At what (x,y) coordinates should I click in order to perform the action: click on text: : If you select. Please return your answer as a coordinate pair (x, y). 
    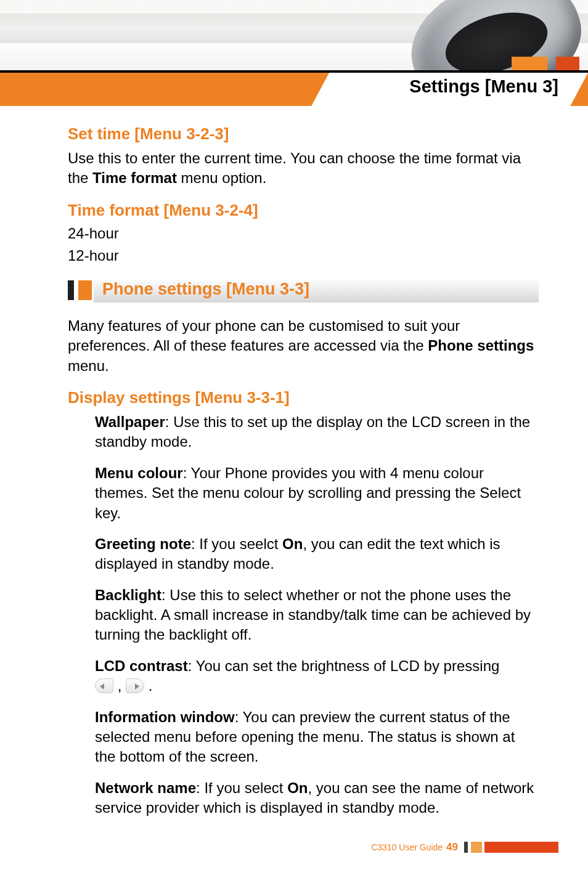
    Looking at the image, I should click on (242, 787).